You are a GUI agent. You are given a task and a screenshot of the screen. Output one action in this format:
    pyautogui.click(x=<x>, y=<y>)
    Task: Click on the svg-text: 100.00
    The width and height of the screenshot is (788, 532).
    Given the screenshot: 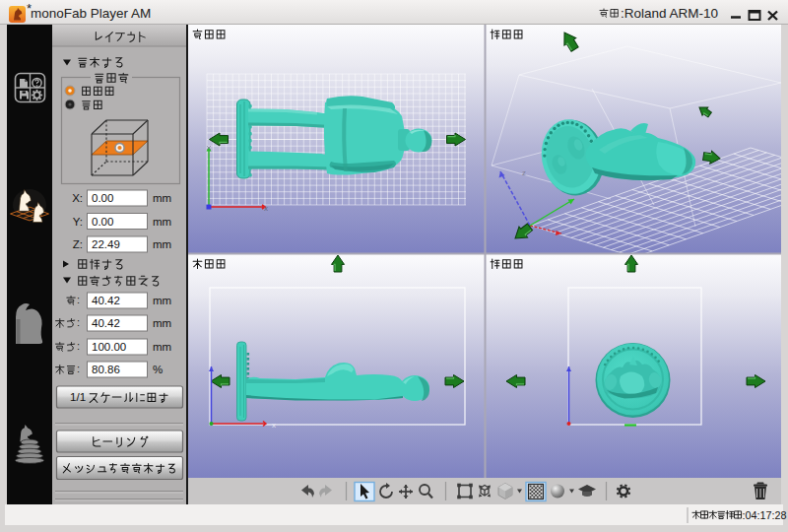 What is the action you would take?
    pyautogui.click(x=108, y=347)
    